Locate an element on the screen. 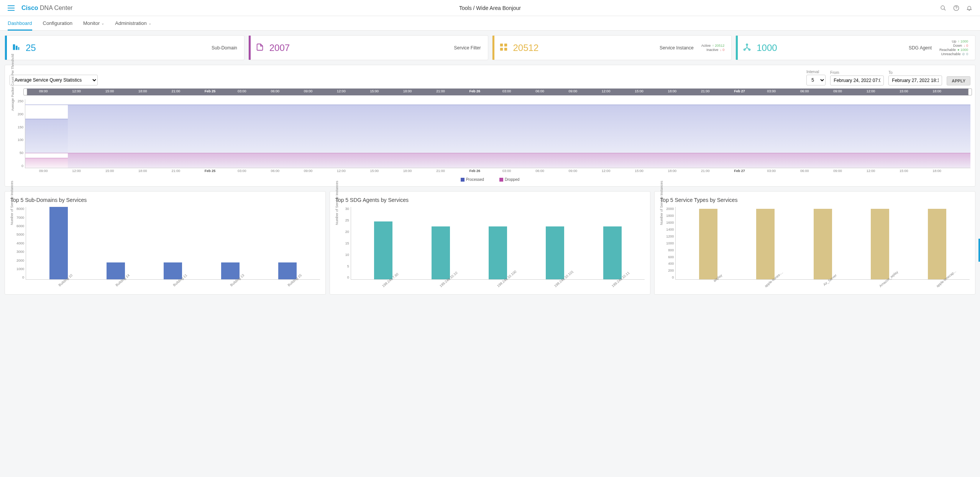 The image size is (980, 477). menu-icon is located at coordinates (11, 8).